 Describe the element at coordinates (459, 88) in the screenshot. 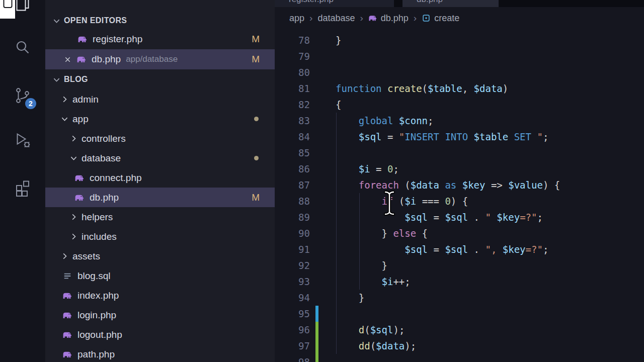

I see `code-line-81: 81function create($table, $data)` at that location.